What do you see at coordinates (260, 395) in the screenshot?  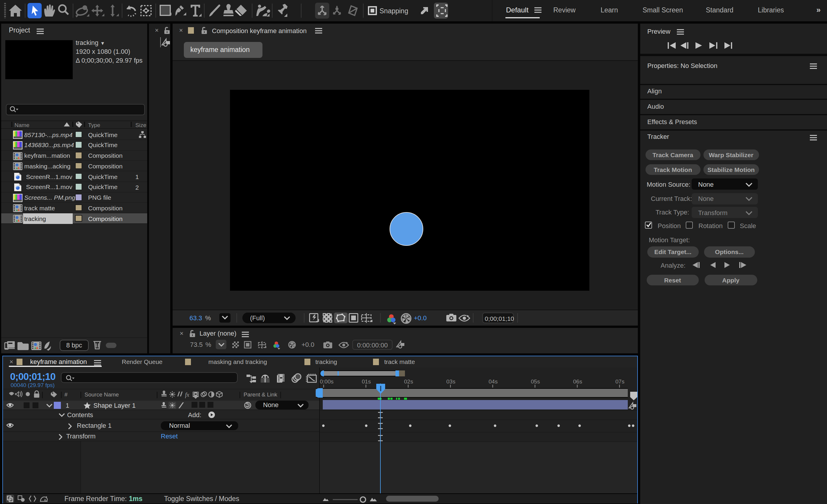 I see `svg-text: Parent & Link` at bounding box center [260, 395].